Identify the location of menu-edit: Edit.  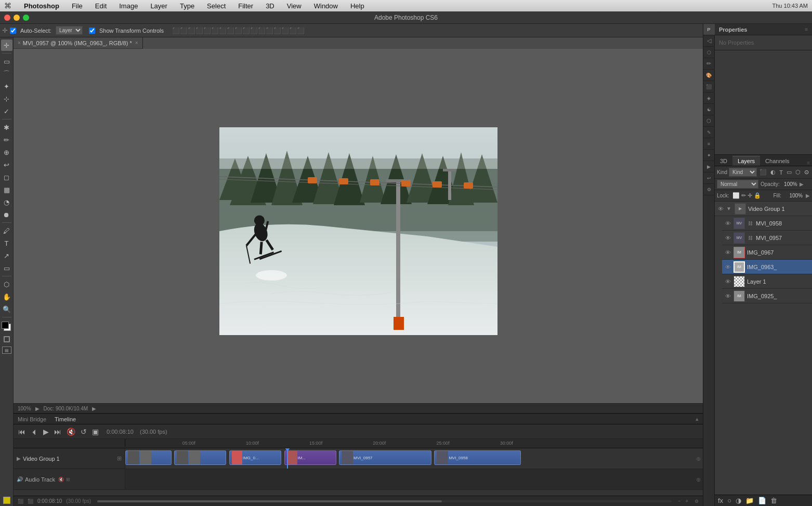
(101, 6).